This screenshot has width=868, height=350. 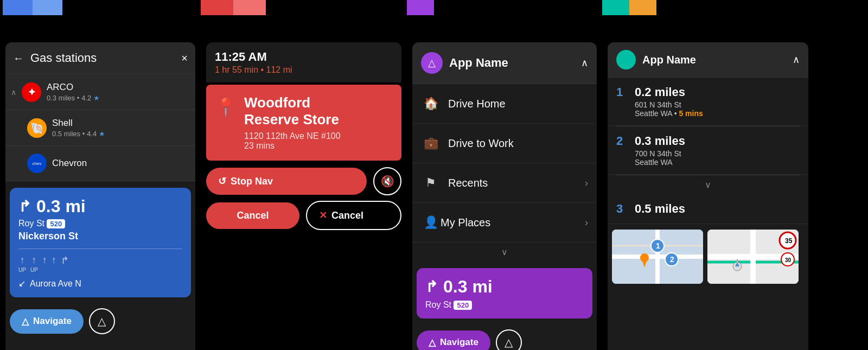 I want to click on turn-item-1: 1 0.2 miles 601 N 34th St Seattle WA • 5…, so click(x=708, y=102).